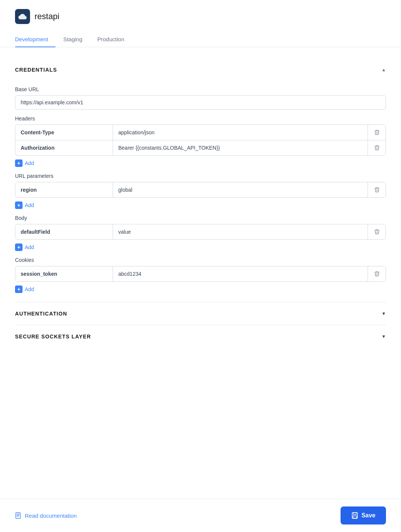 This screenshot has width=401, height=532. What do you see at coordinates (200, 274) in the screenshot?
I see `cookies-table: session_token abcd1234` at bounding box center [200, 274].